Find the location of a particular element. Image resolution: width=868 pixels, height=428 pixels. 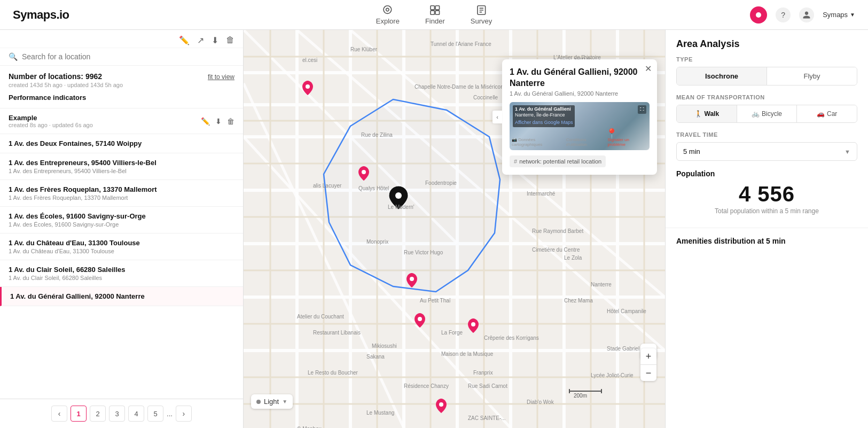

example-sub: created 8s ago · updated 6s ago is located at coordinates (51, 125).